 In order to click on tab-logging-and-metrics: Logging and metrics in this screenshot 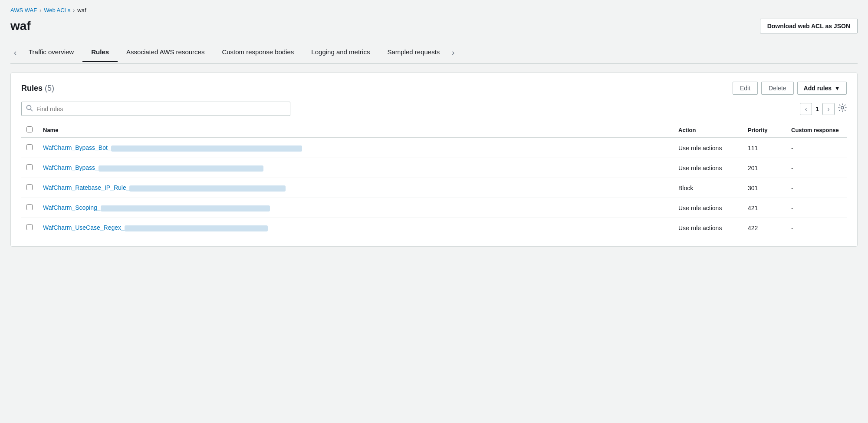, I will do `click(340, 53)`.